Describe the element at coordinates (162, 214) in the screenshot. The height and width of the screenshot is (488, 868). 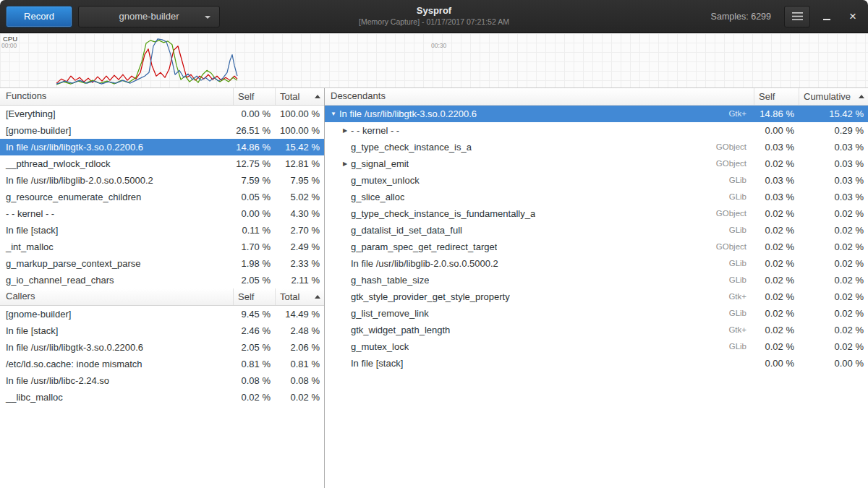
I see `table-row: - - kernel - -0.00 %4.30 %` at that location.